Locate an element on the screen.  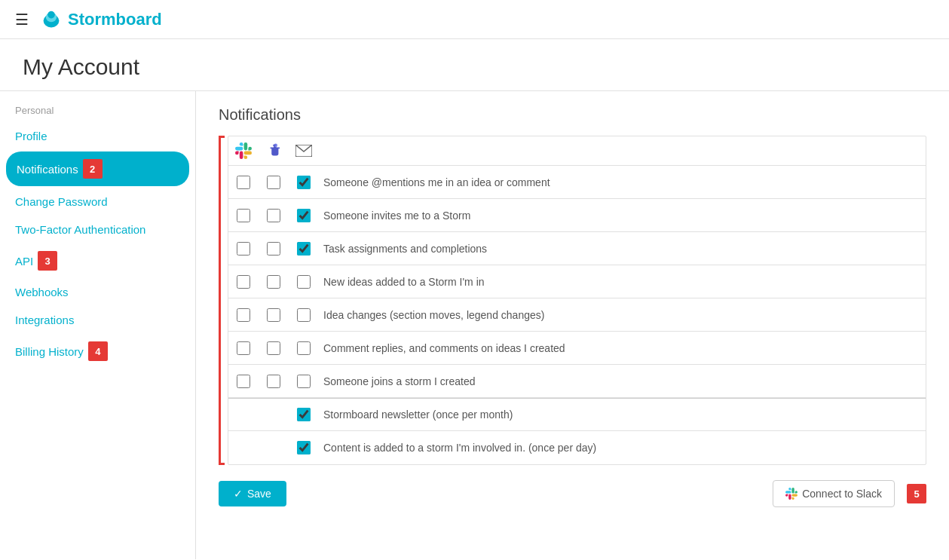
page-title: My Account is located at coordinates (475, 67).